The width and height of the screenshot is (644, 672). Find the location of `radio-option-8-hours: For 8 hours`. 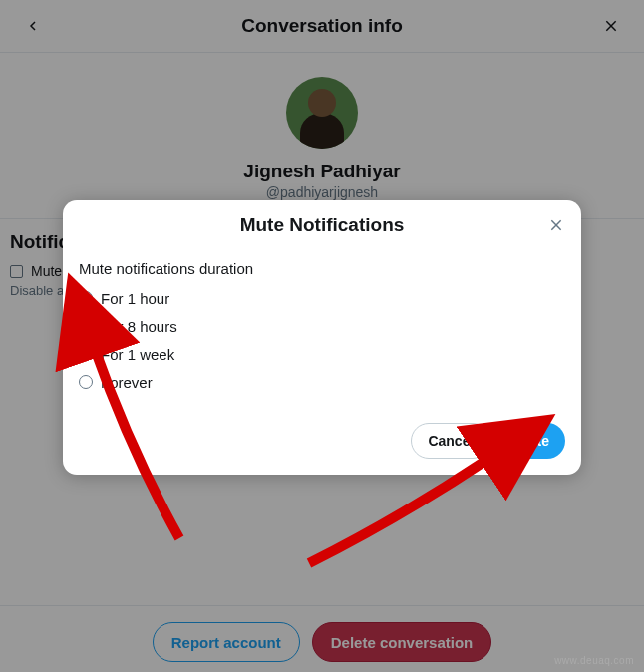

radio-option-8-hours: For 8 hours is located at coordinates (322, 326).